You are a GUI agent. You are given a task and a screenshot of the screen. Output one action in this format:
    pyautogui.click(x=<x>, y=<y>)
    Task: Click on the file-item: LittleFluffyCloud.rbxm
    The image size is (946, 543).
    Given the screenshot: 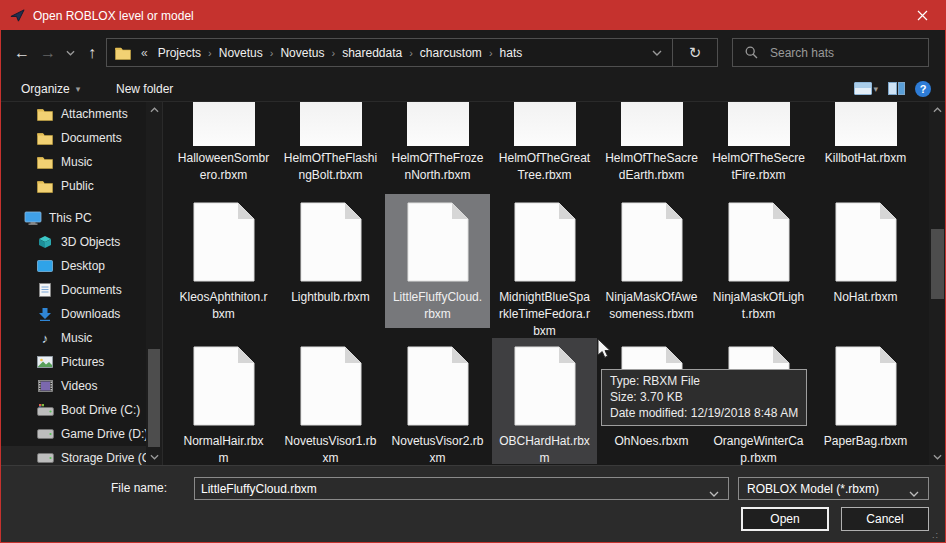 What is the action you would take?
    pyautogui.click(x=438, y=261)
    